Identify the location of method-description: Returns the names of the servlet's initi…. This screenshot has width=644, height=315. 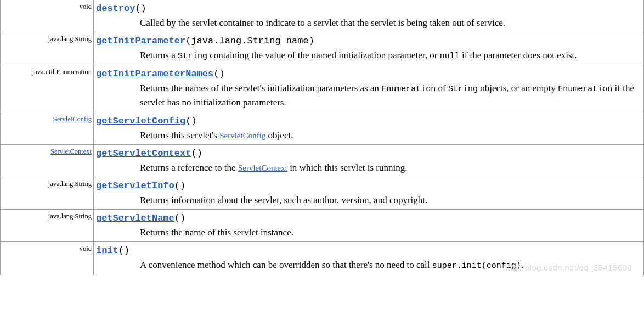
(369, 95).